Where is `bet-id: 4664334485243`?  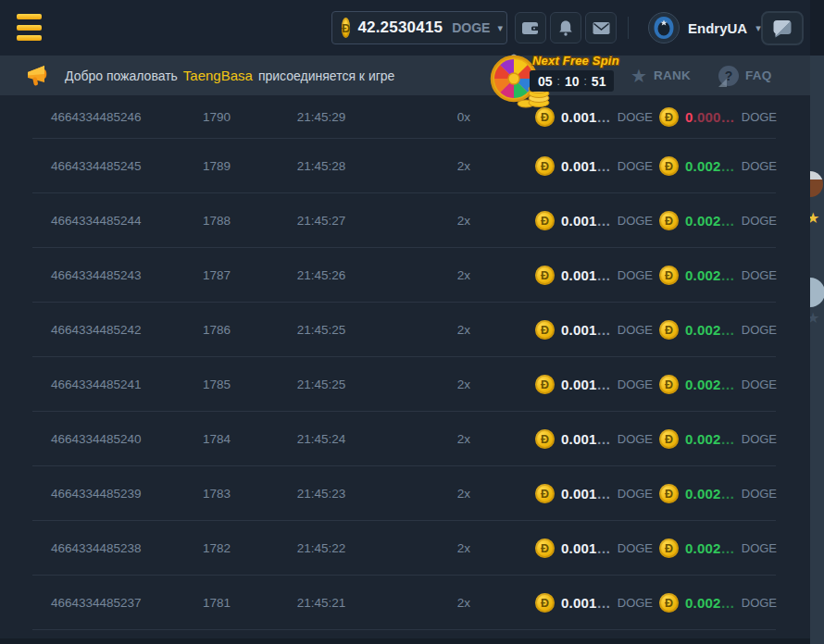
bet-id: 4664334485243 is located at coordinates (96, 276).